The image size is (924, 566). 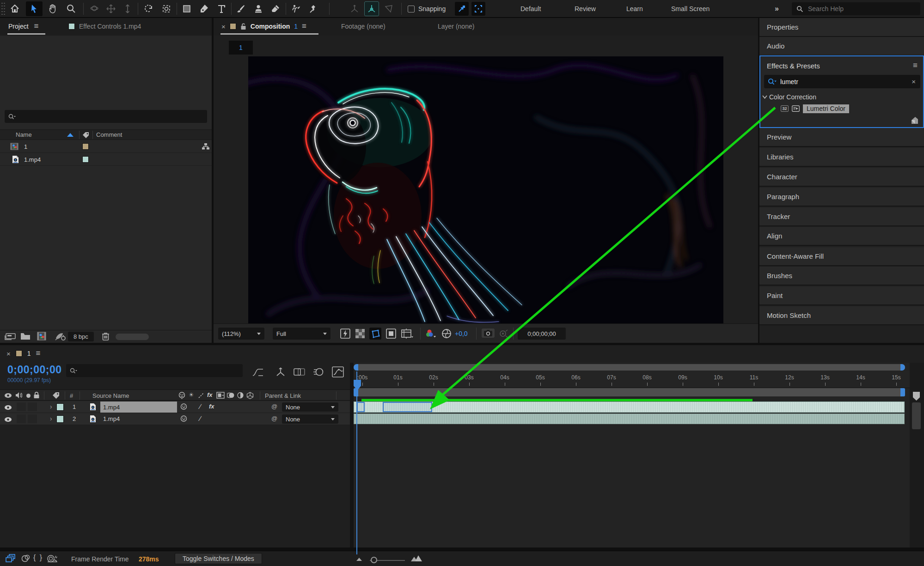 I want to click on column-source-name: Source Name, so click(x=111, y=396).